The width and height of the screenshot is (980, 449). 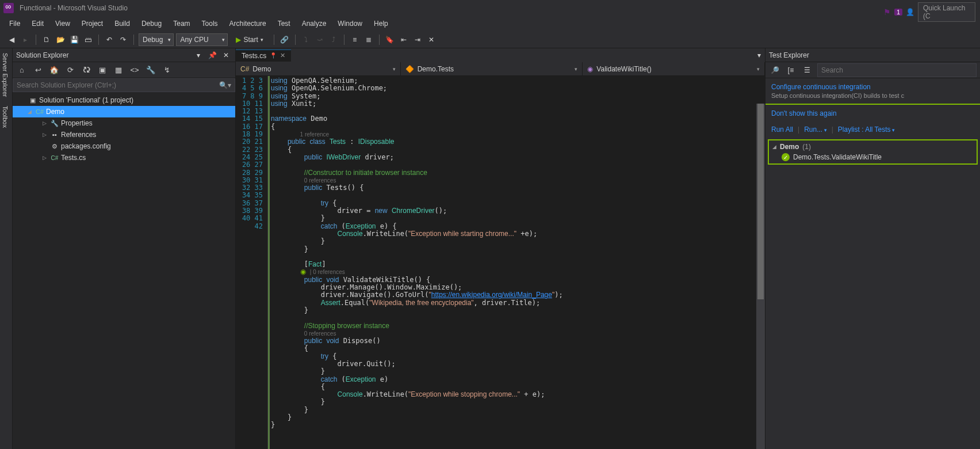 What do you see at coordinates (273, 55) in the screenshot?
I see `tab-pin-icon: 📍` at bounding box center [273, 55].